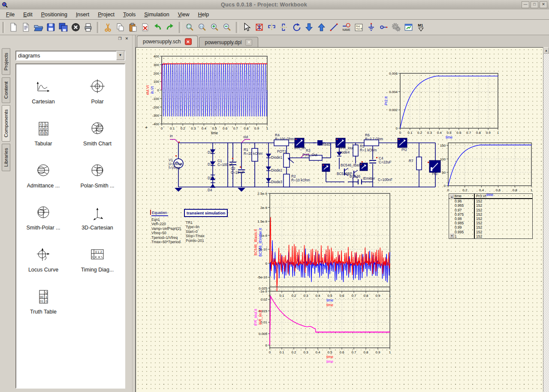  What do you see at coordinates (284, 27) in the screenshot?
I see `mirror-y-button` at bounding box center [284, 27].